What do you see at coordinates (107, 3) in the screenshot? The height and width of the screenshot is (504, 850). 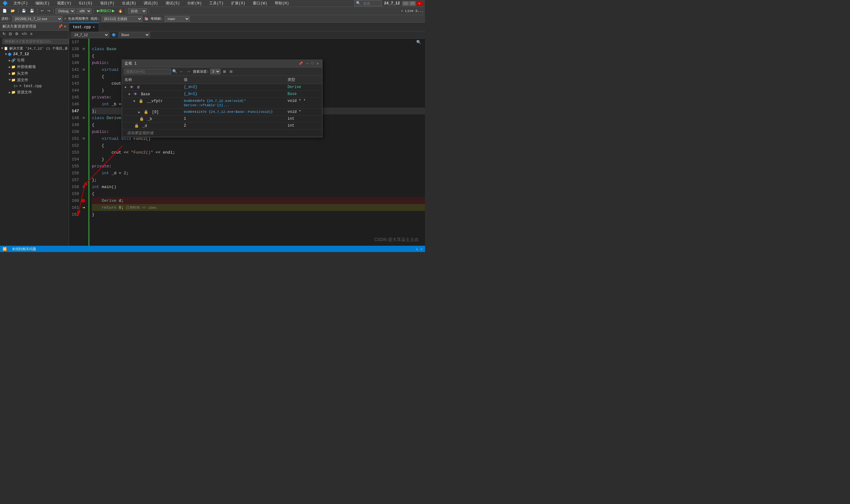 I see `menu-project: 项目(P)` at bounding box center [107, 3].